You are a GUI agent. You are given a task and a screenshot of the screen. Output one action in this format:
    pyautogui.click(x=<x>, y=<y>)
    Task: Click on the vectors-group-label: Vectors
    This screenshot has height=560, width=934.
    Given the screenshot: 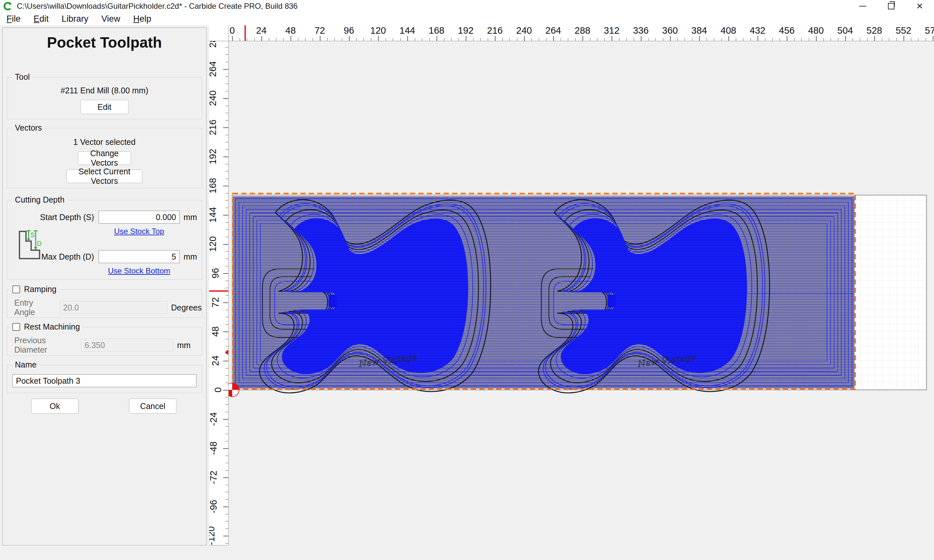 What is the action you would take?
    pyautogui.click(x=29, y=128)
    